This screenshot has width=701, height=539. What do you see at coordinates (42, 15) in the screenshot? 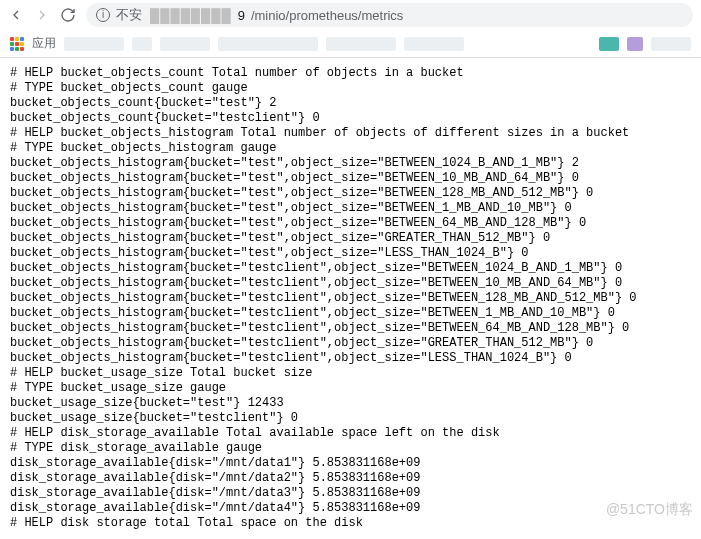
I see `forward-icon` at bounding box center [42, 15].